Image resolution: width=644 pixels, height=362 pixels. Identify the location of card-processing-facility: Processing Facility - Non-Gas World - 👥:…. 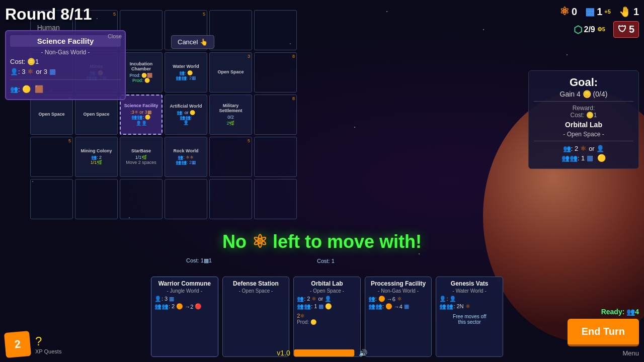
(398, 317).